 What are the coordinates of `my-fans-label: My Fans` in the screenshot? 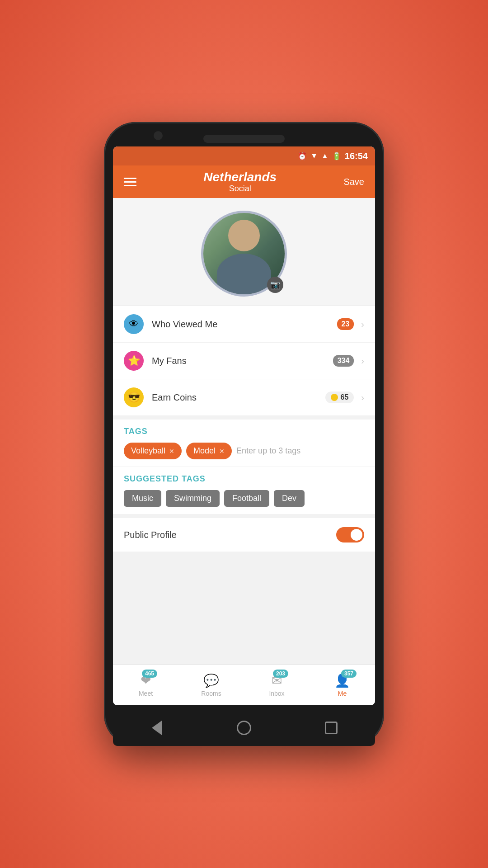 It's located at (242, 361).